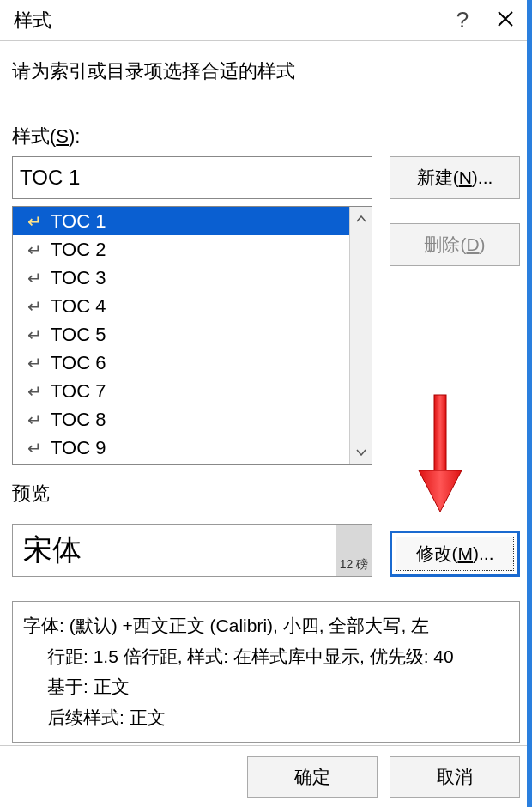  Describe the element at coordinates (312, 777) in the screenshot. I see `ok-button: 确定` at that location.